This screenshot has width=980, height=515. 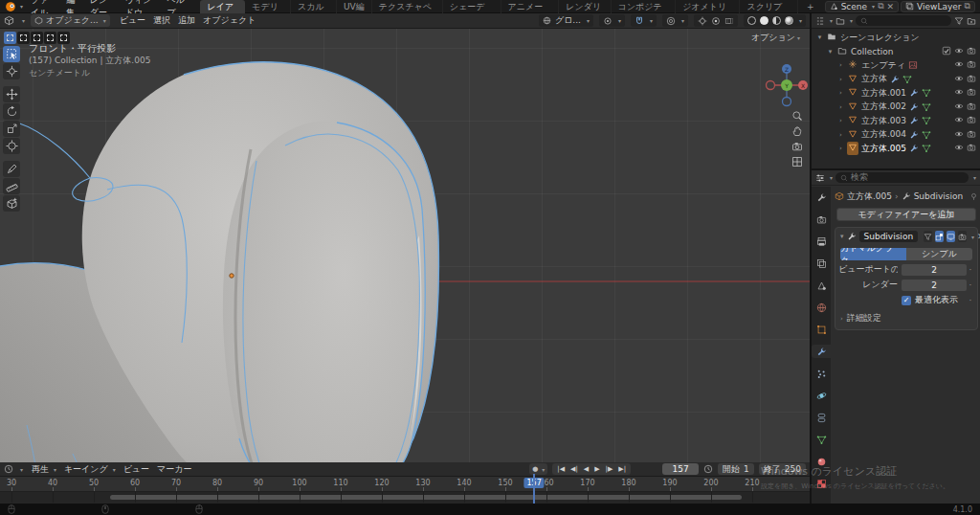 I want to click on playhead-line, so click(x=534, y=488).